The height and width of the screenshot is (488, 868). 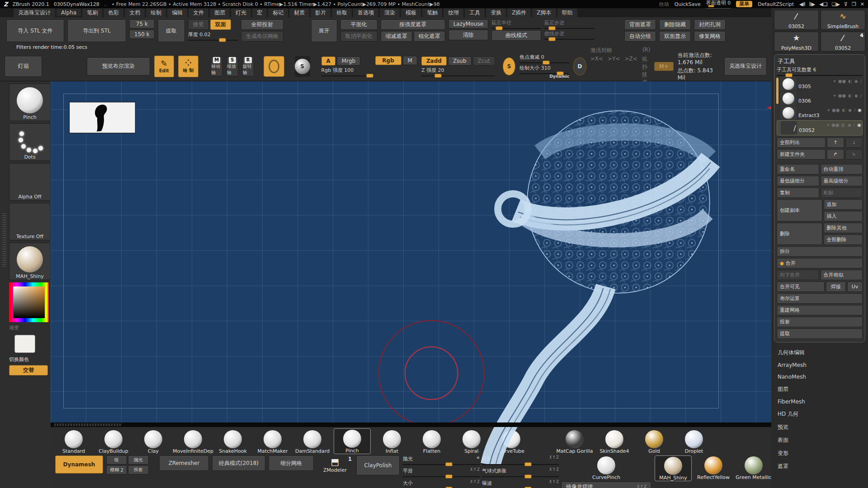 What do you see at coordinates (29, 302) in the screenshot?
I see `color-picker` at bounding box center [29, 302].